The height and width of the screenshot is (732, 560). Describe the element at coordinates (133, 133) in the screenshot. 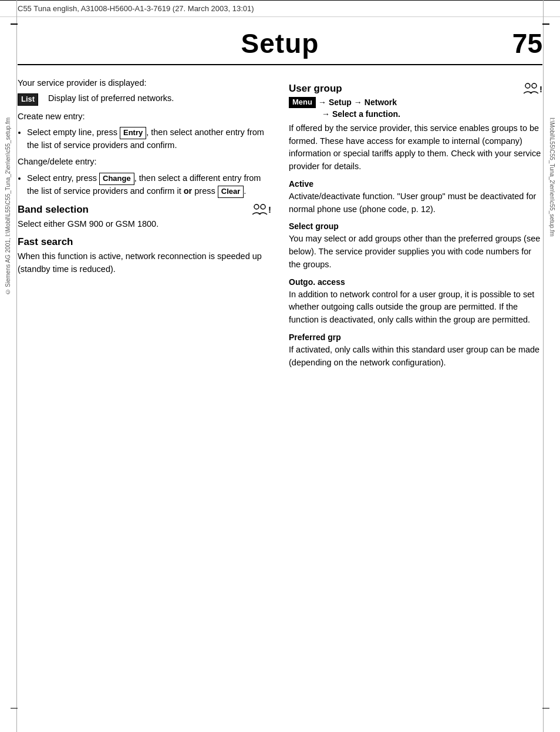

I see `entry-key: Entry` at that location.